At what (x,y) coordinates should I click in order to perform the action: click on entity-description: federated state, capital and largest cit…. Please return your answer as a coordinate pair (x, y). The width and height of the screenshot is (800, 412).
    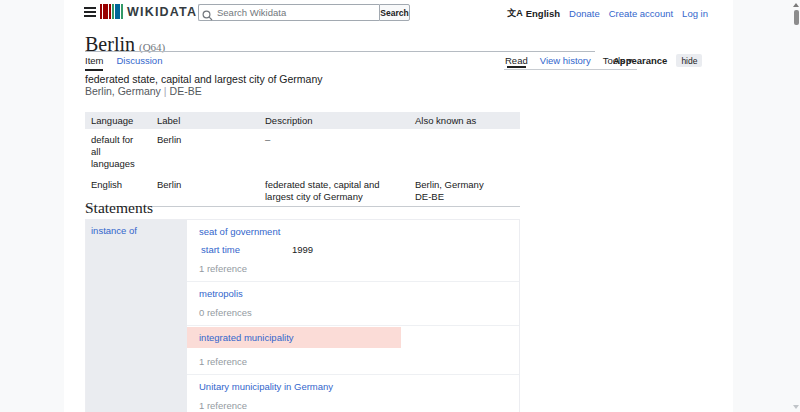
    Looking at the image, I should click on (204, 79).